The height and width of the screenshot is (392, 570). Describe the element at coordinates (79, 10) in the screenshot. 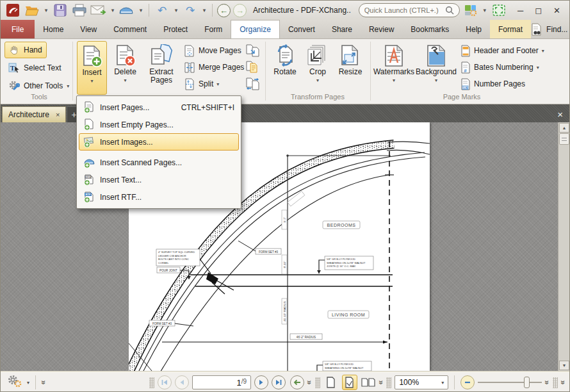

I see `print-icon` at that location.